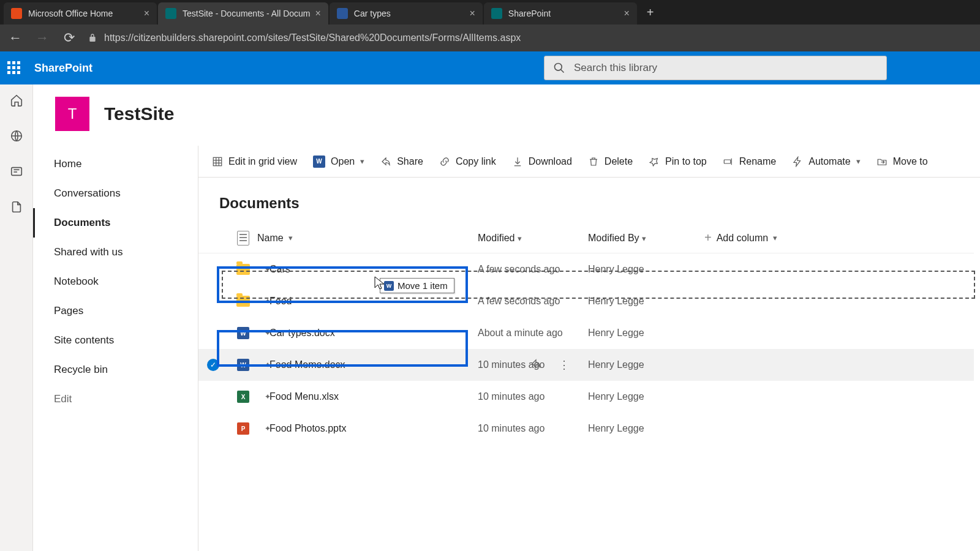 The image size is (980, 551). Describe the element at coordinates (115, 164) in the screenshot. I see `nav-home: Home` at that location.